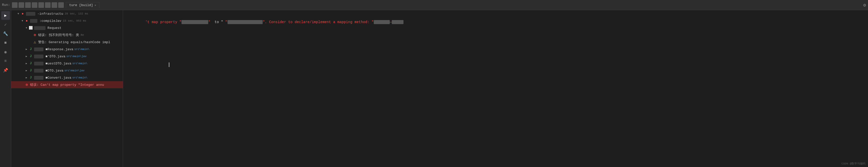  Describe the element at coordinates (391, 22) in the screenshot. I see `error-trailing: —` at that location.